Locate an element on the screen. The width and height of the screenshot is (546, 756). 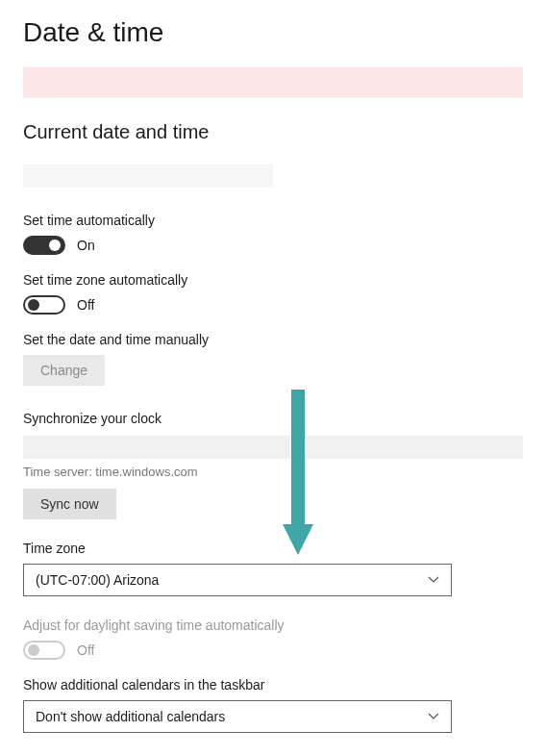
redacted-datetime is located at coordinates (148, 176).